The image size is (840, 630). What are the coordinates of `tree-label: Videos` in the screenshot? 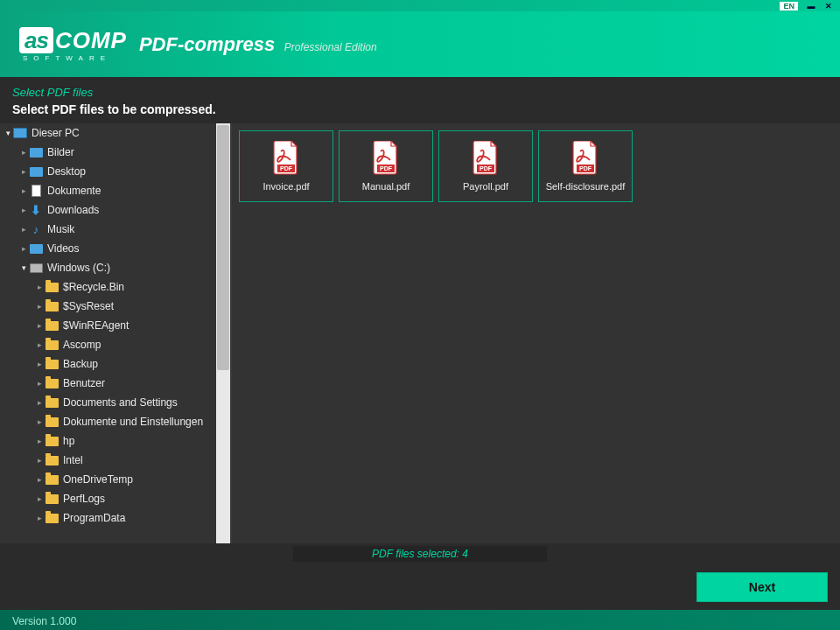 It's located at (63, 248).